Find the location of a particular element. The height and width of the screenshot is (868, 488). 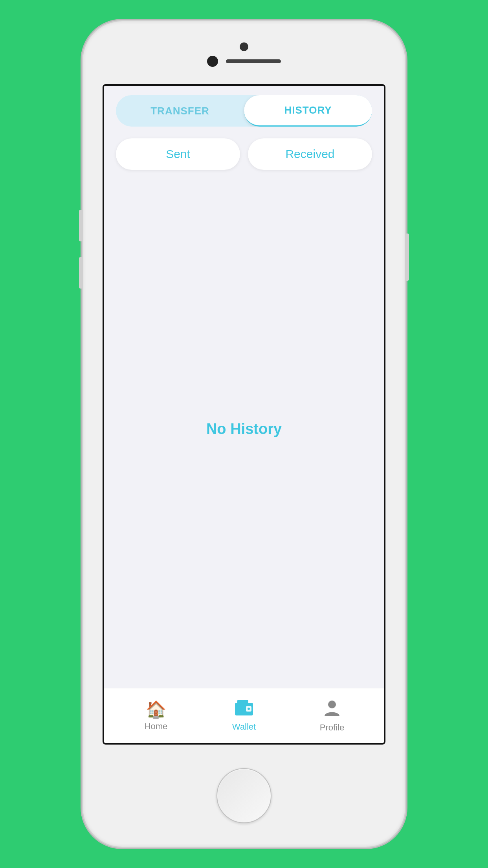

tab-history: HISTORY is located at coordinates (308, 111).